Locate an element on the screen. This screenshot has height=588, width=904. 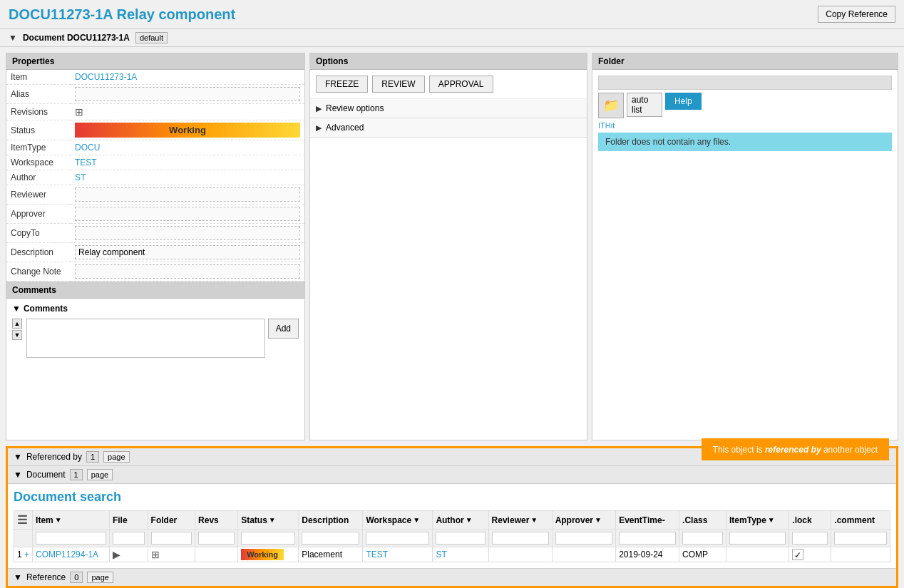
reviewer-filter-icon: ▼ is located at coordinates (534, 520).